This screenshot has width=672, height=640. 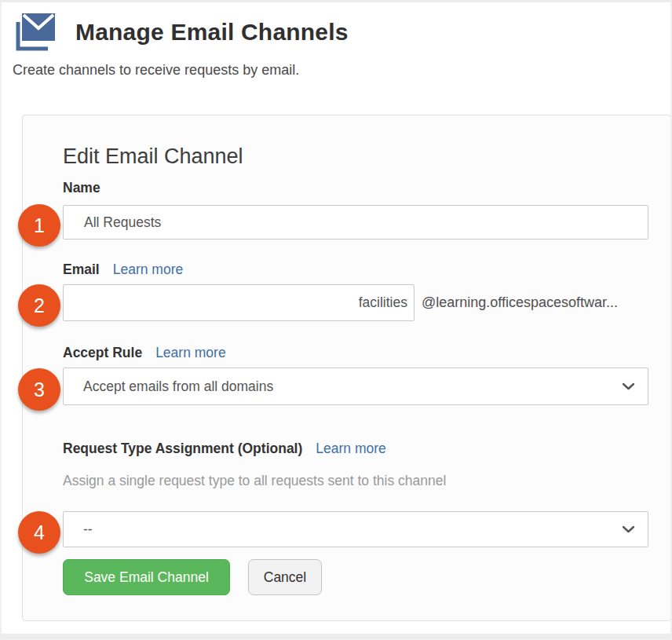 What do you see at coordinates (191, 353) in the screenshot?
I see `accept-rule-learn-more-link: Learn more` at bounding box center [191, 353].